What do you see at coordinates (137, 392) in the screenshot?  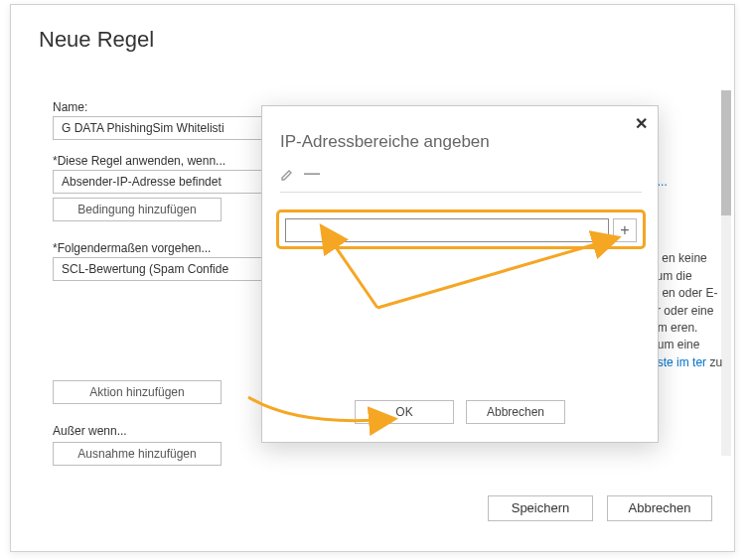 I see `add-action-button: Aktion hinzufügen` at bounding box center [137, 392].